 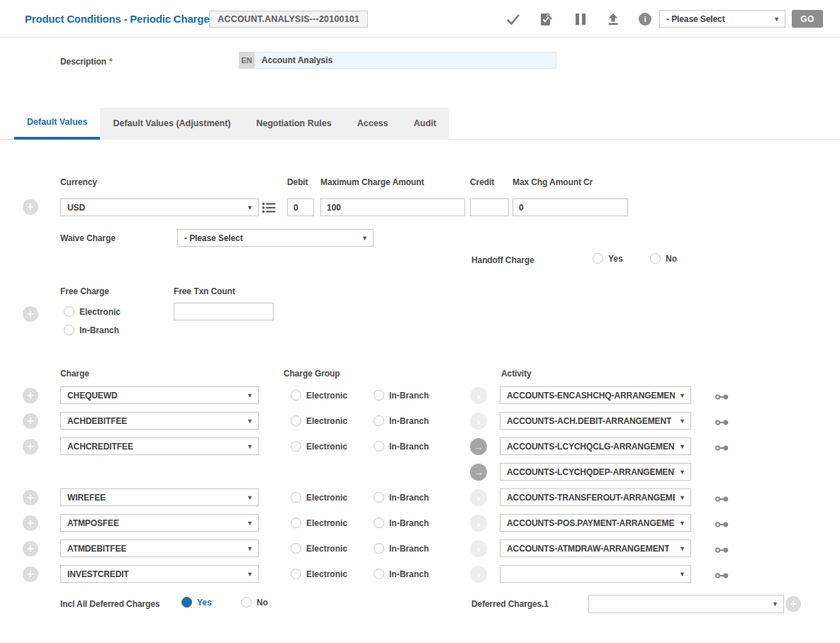 What do you see at coordinates (595, 498) in the screenshot?
I see `activity-select: ACCOUNTS-TRANSFEROUT-ARRANGEMENT ▼` at bounding box center [595, 498].